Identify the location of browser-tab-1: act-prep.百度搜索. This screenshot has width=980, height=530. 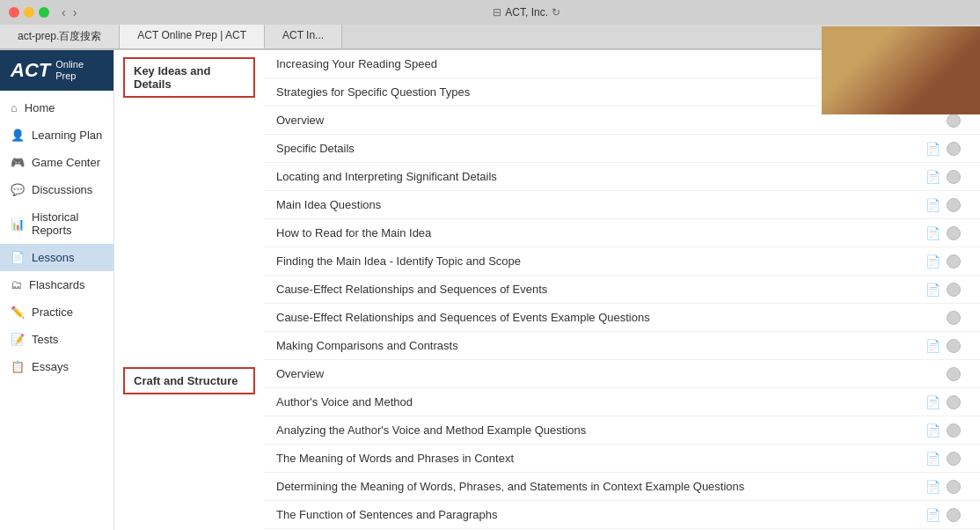
(60, 37).